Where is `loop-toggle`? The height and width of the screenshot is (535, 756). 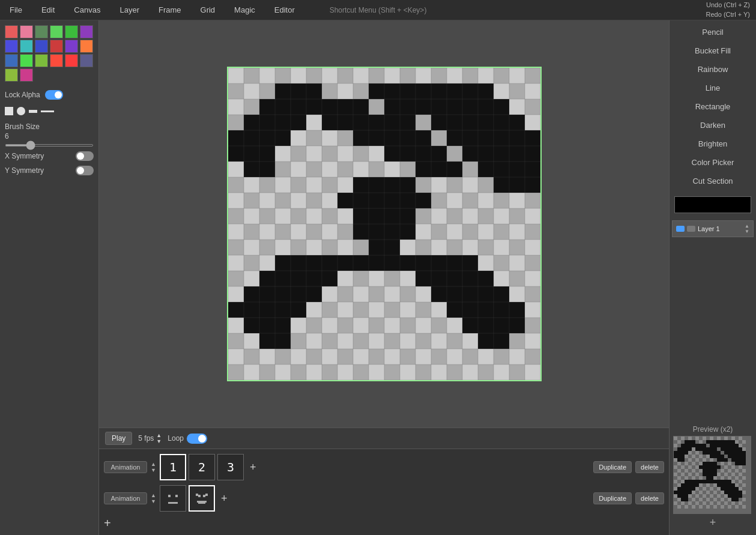
loop-toggle is located at coordinates (197, 438).